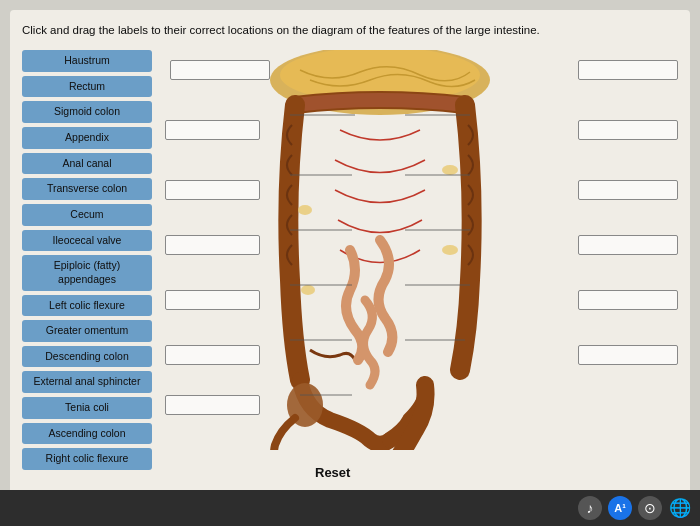  What do you see at coordinates (87, 382) in the screenshot?
I see `label-btn-12: External anal sphincter` at bounding box center [87, 382].